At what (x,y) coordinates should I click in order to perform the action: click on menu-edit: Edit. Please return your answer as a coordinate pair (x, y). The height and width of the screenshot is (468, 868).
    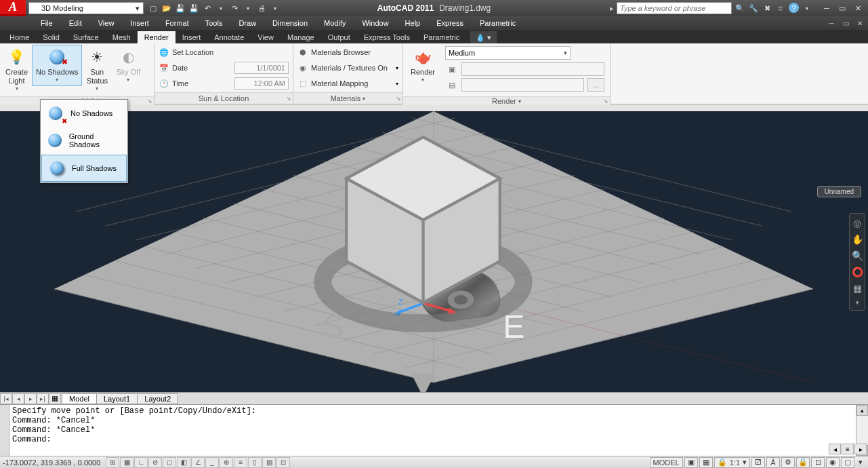
    Looking at the image, I should click on (76, 23).